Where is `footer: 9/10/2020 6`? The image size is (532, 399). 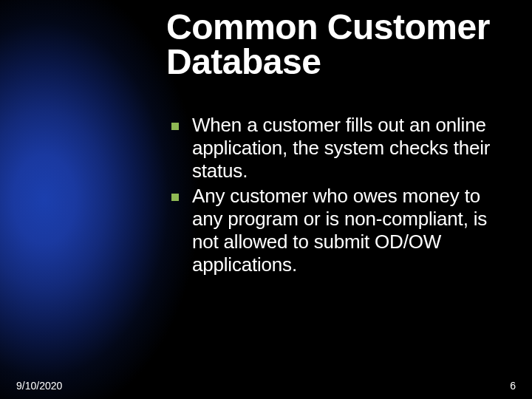
footer: 9/10/2020 6 is located at coordinates (266, 386).